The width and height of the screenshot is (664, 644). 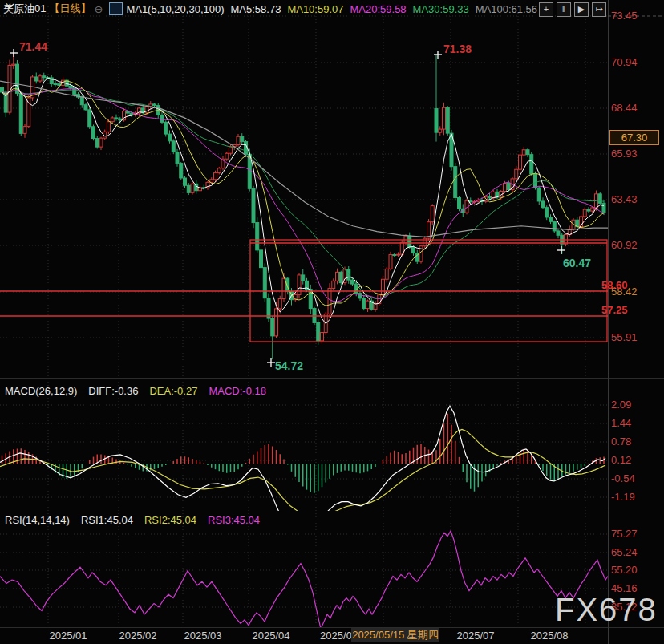 I want to click on price-axis-tick: 60.92, so click(x=637, y=245).